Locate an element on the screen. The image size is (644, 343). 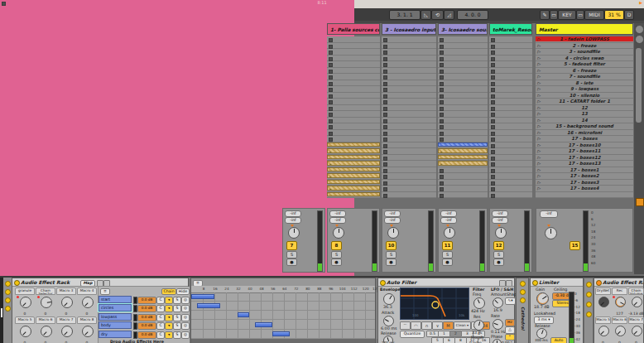
filter-display: 100 10k is located at coordinates (435, 303).